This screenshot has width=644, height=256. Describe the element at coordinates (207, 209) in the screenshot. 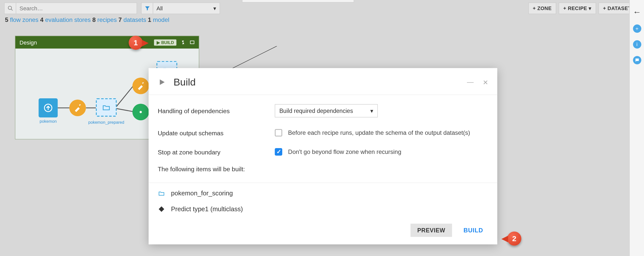

I see `build-item-name: Predict type1 (multiclass)` at that location.